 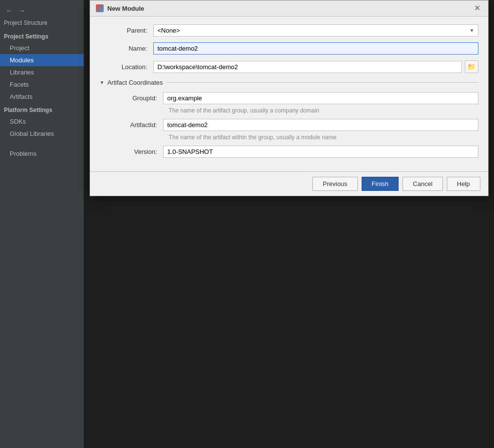 What do you see at coordinates (289, 125) in the screenshot?
I see `artifact-coordinates-body: GroupId: The name of the artifact group,…` at bounding box center [289, 125].